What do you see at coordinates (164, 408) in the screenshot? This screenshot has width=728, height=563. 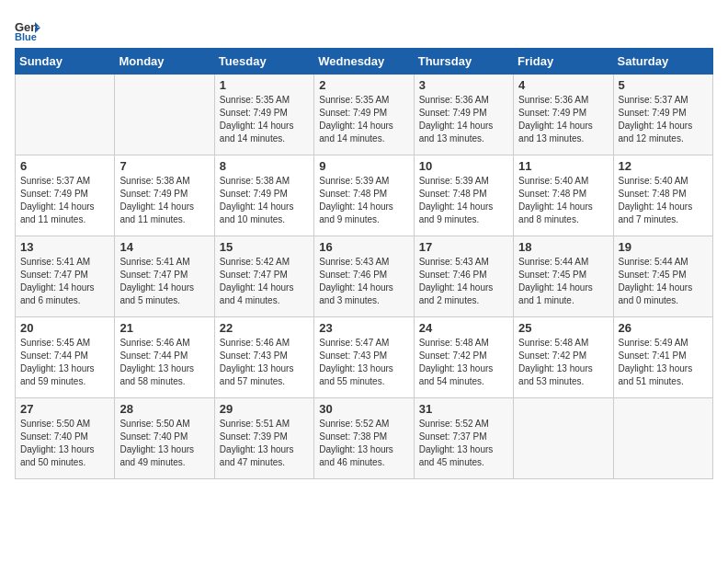 I see `day-number: 28` at bounding box center [164, 408].